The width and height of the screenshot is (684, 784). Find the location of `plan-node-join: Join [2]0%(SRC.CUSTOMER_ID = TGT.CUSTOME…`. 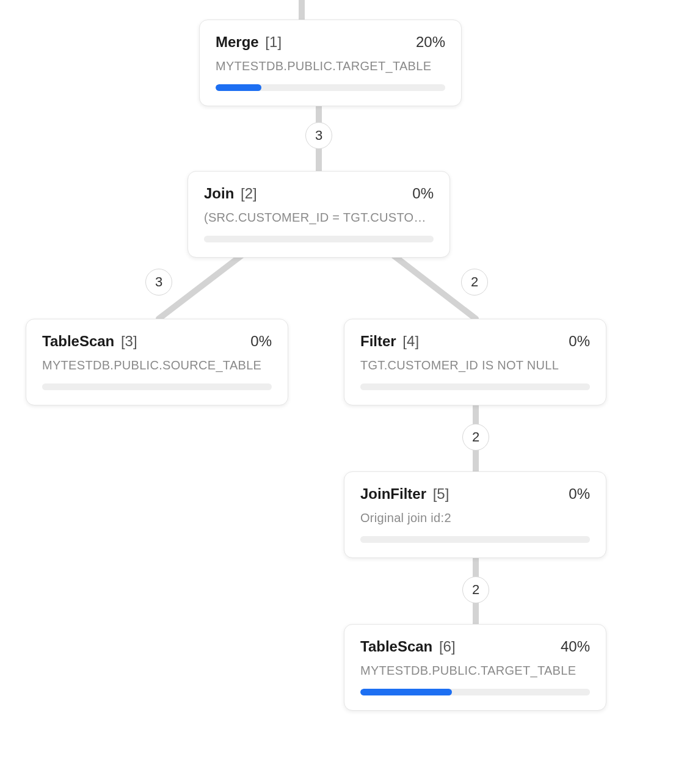

plan-node-join: Join [2]0%(SRC.CUSTOMER_ID = TGT.CUSTOME… is located at coordinates (319, 214).